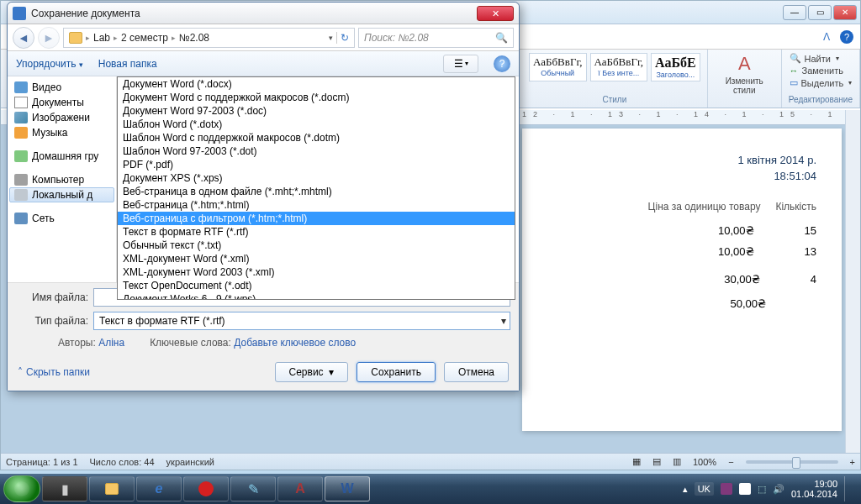 The width and height of the screenshot is (861, 504). I want to click on nav-item-homegroup: Домашняя гру, so click(62, 156).